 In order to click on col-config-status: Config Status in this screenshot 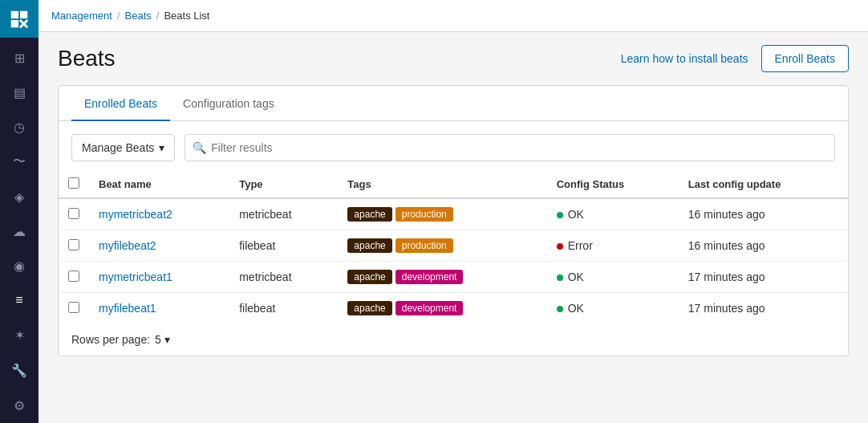, I will do `click(613, 185)`.